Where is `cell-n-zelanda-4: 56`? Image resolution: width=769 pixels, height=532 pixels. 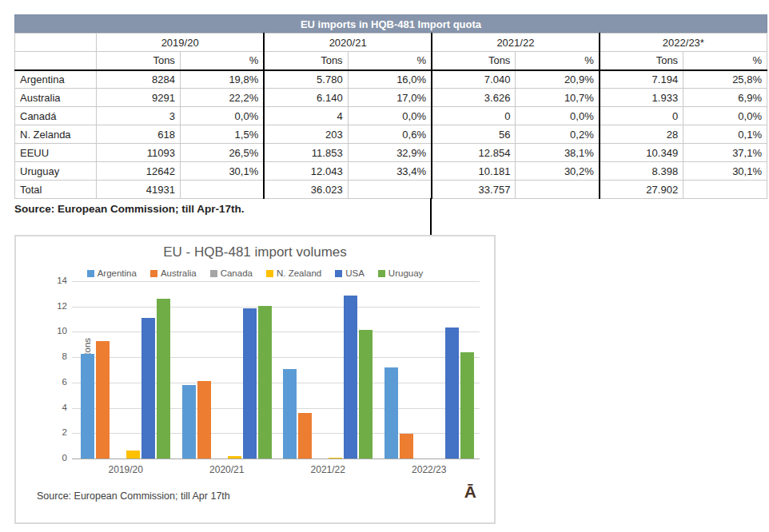 cell-n-zelanda-4: 56 is located at coordinates (473, 134).